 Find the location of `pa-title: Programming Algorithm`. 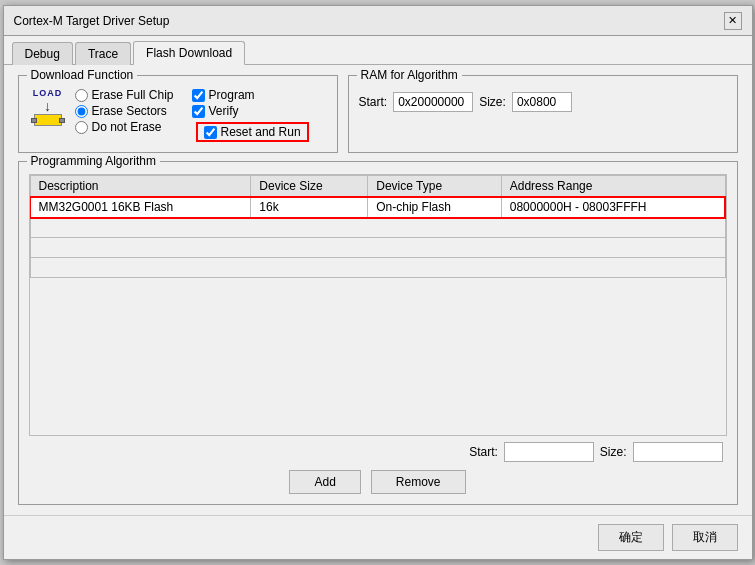

pa-title: Programming Algorithm is located at coordinates (94, 161).